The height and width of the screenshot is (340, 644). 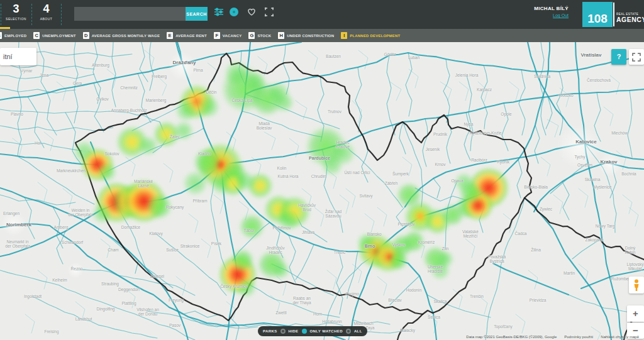 What do you see at coordinates (470, 234) in the screenshot?
I see `map-label: Valašské Meziříčí` at bounding box center [470, 234].